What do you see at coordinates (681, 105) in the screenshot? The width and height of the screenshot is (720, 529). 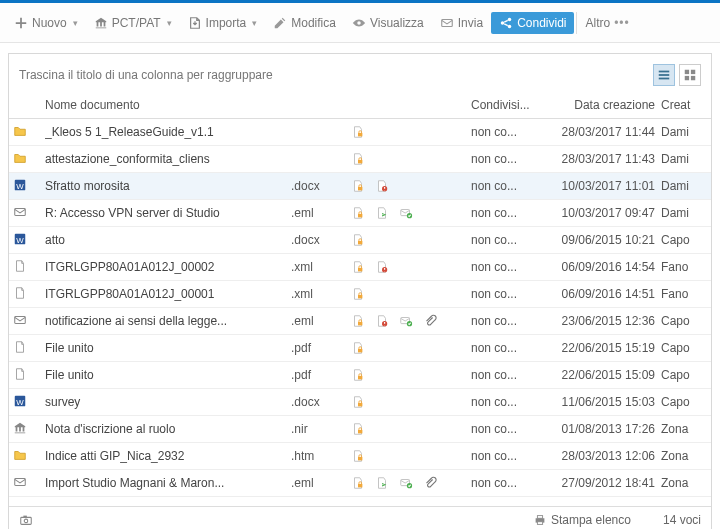 I see `col-header-creator: Creat` at bounding box center [681, 105].